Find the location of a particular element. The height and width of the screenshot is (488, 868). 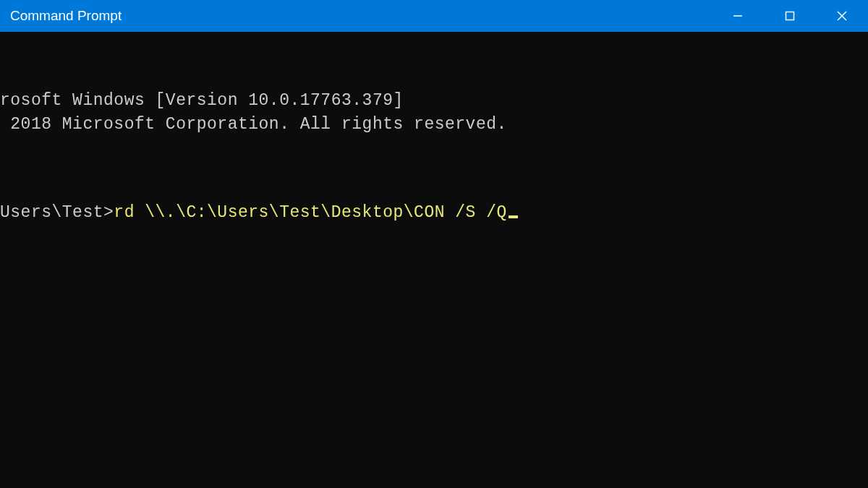

prompt-text: Users\Test> is located at coordinates (56, 213).